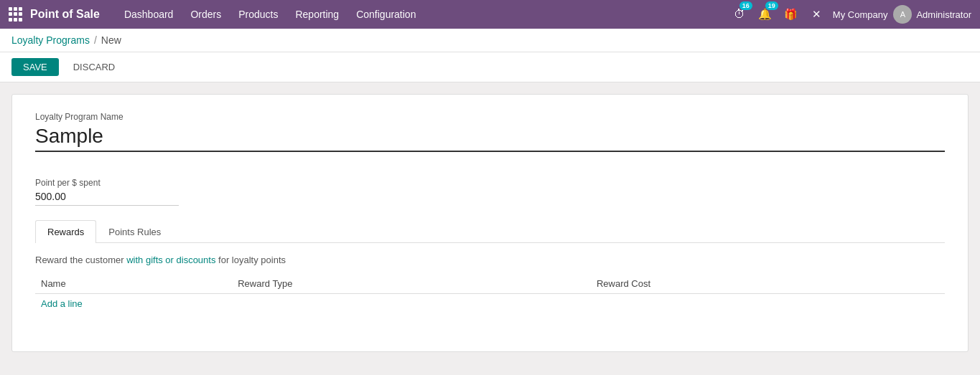 This screenshot has height=375, width=980. What do you see at coordinates (490, 192) in the screenshot?
I see `points-section: Point per $ spent` at bounding box center [490, 192].